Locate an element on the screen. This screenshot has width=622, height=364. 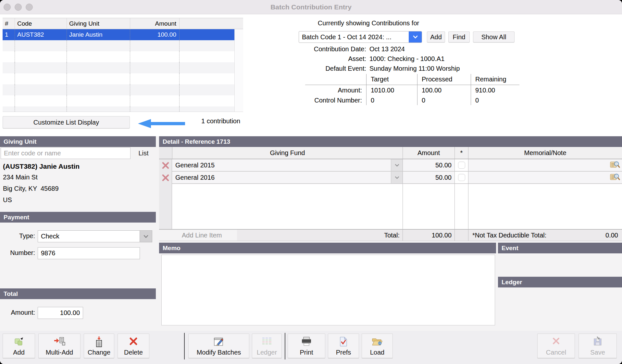
total-header: Total is located at coordinates (78, 294).